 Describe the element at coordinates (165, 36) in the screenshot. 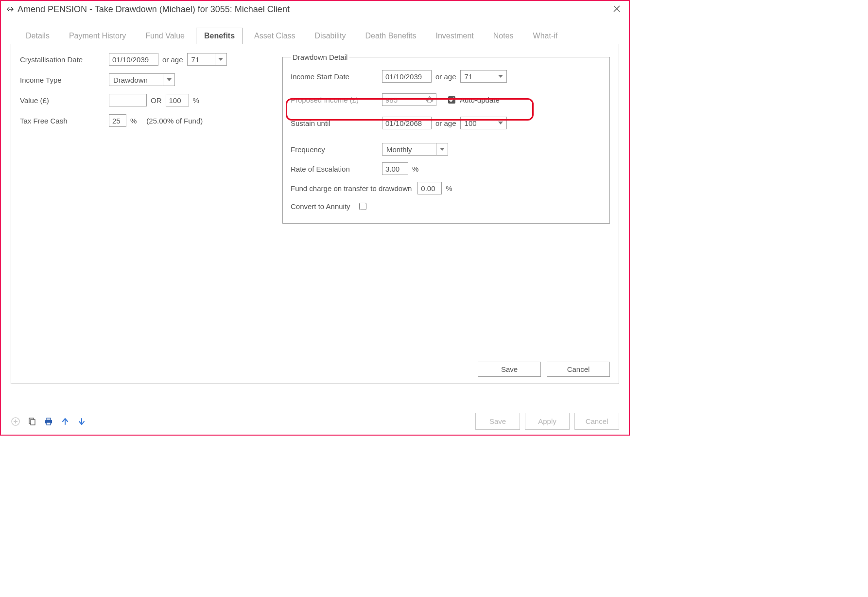

I see `tab-fund-value: Fund Value` at that location.